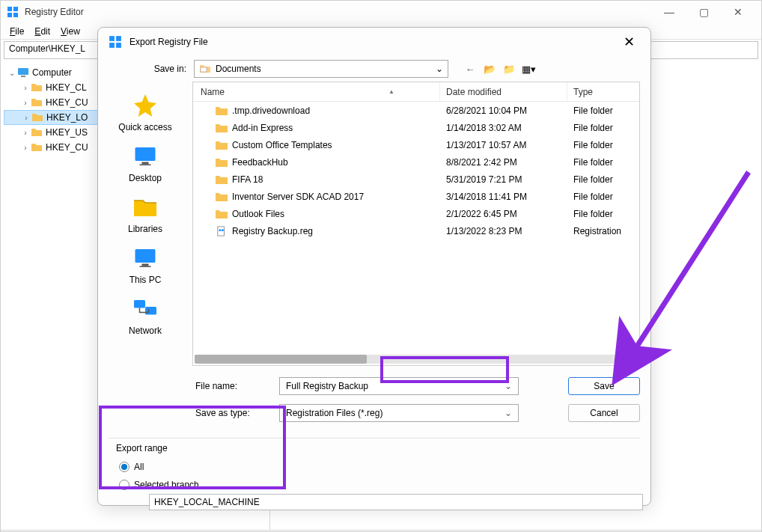 Image resolution: width=762 pixels, height=532 pixels. What do you see at coordinates (145, 224) in the screenshot?
I see `places-bar: Quick access Desktop Libraries This PC N…` at bounding box center [145, 224].